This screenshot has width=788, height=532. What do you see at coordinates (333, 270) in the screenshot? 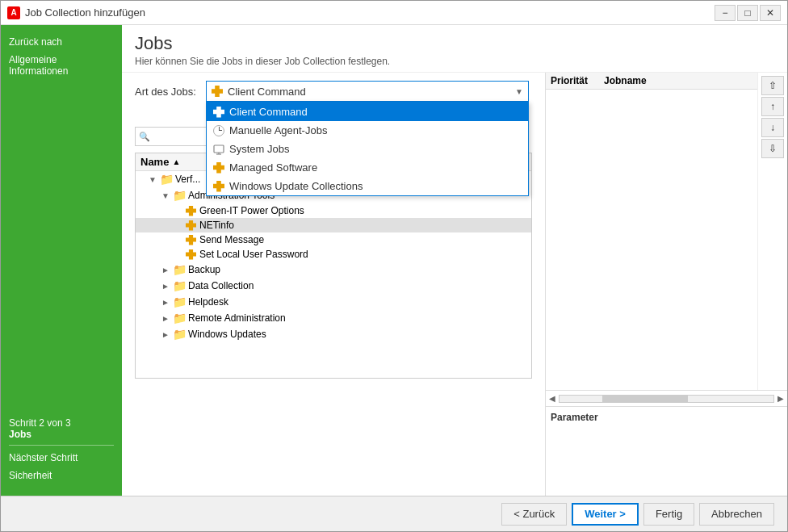
I see `tree-item-backup: ► 📁 Backup` at bounding box center [333, 270].